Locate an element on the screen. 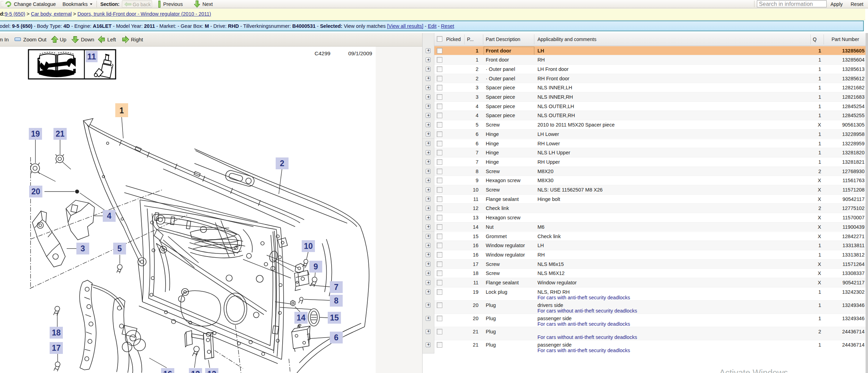 The height and width of the screenshot is (373, 868). svg-text: 3 is located at coordinates (83, 249).